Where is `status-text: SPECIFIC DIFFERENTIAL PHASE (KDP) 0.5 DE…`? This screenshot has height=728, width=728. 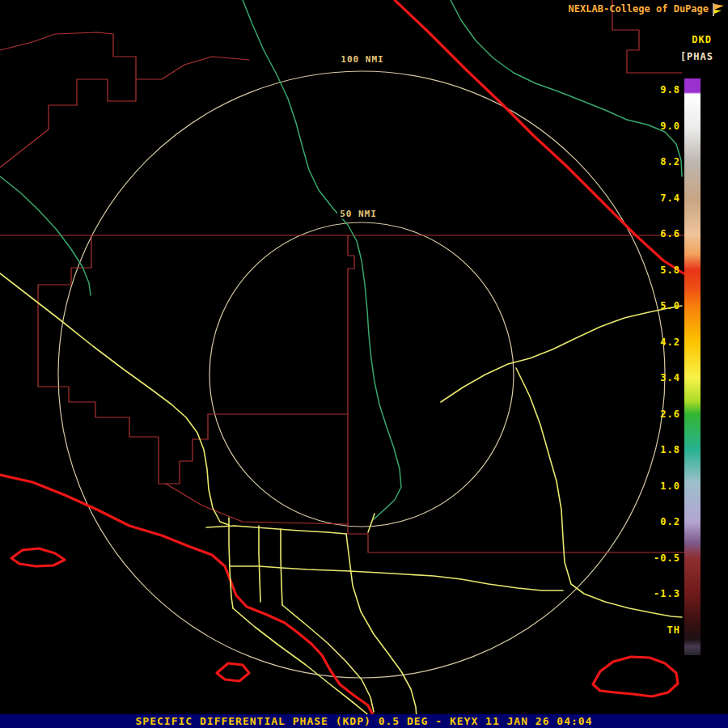 status-text: SPECIFIC DIFFERENTIAL PHASE (KDP) 0.5 DE… is located at coordinates (364, 722).